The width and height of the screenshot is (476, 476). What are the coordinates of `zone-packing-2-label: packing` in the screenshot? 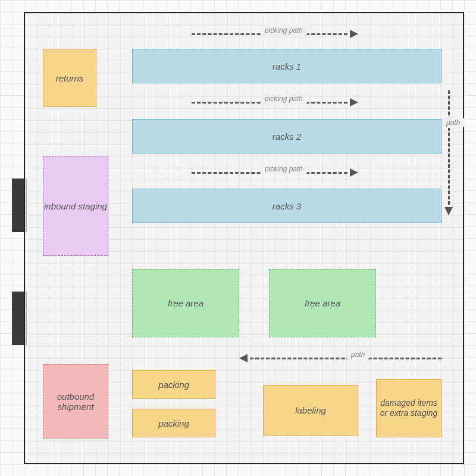 It's located at (174, 424).